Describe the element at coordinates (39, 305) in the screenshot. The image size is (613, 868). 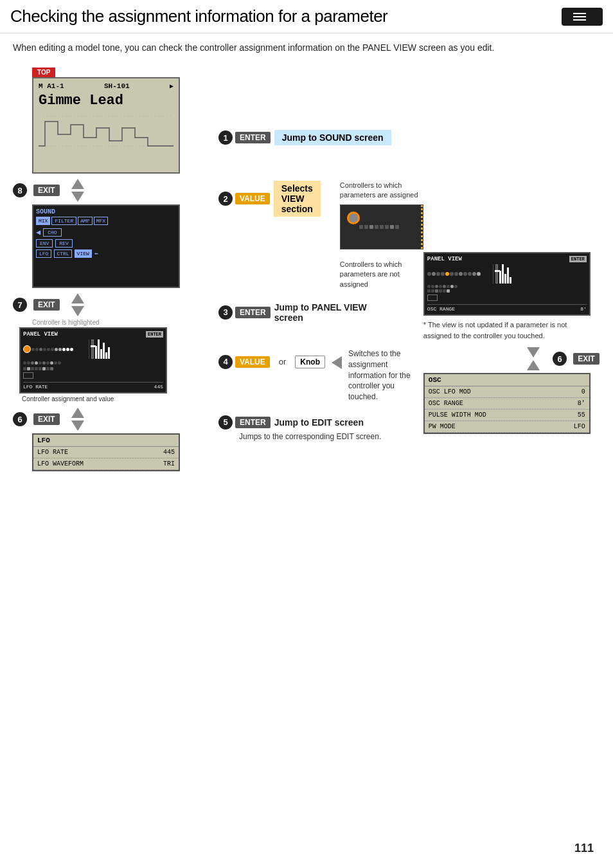
I see `step7-area: 7 EXIT` at that location.